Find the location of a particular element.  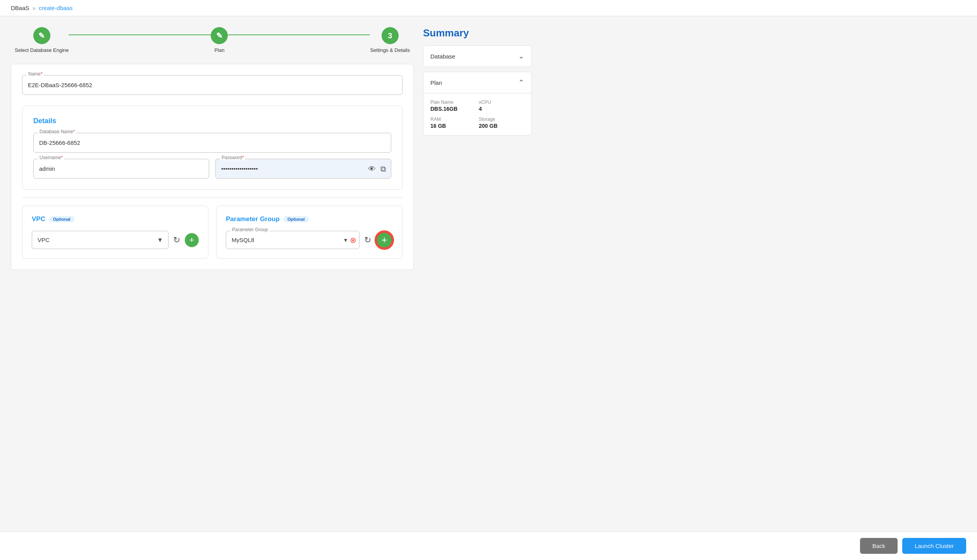

param-select: MySQL8 is located at coordinates (293, 240).